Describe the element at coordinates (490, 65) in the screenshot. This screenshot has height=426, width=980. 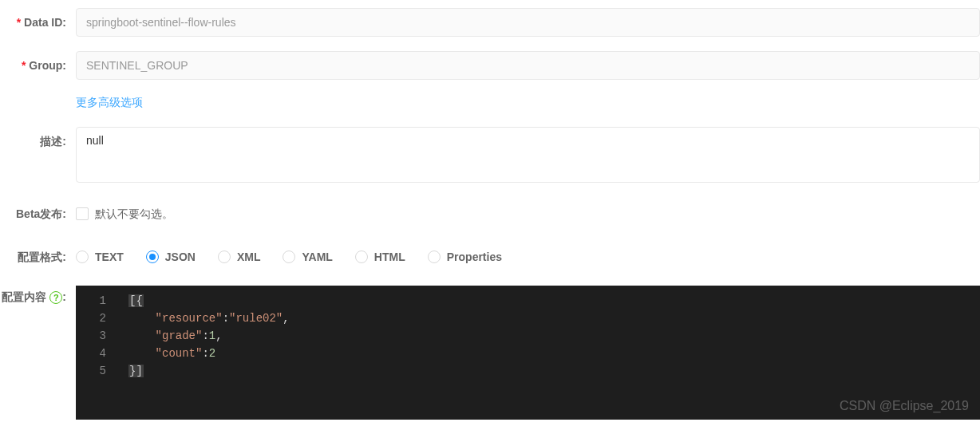
I see `group-row: *Group:` at that location.